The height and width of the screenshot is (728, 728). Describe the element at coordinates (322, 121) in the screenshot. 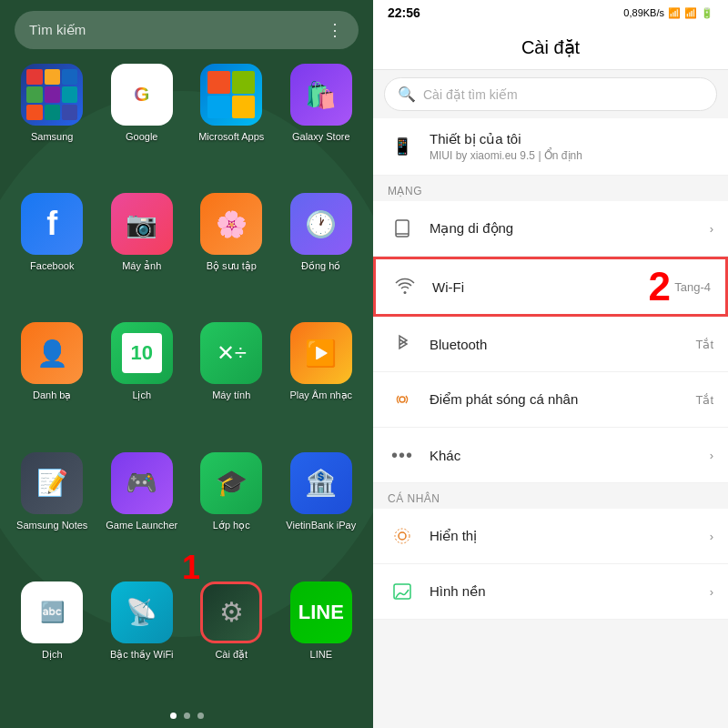

I see `app-galaxy: 🛍️ Galaxy Store` at that location.